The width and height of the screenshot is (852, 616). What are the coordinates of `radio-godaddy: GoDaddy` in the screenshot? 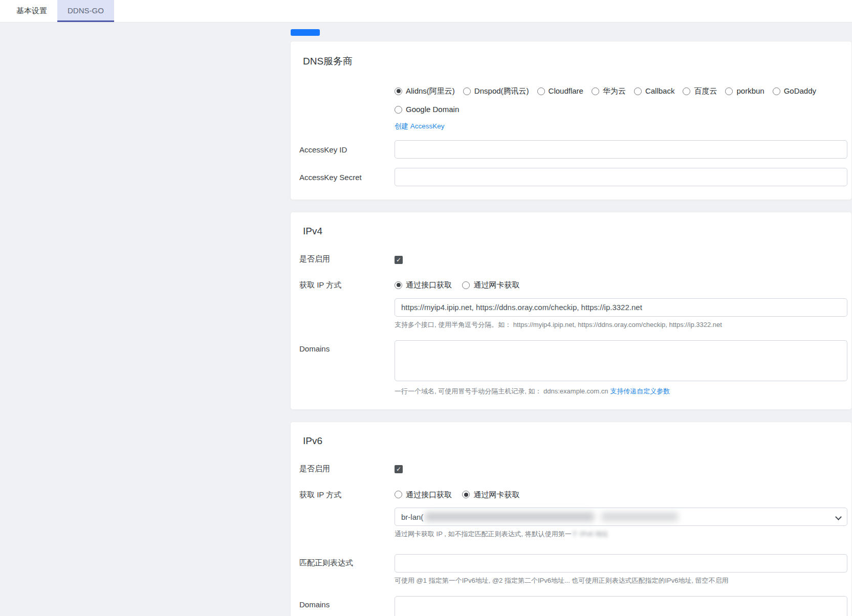 It's located at (794, 91).